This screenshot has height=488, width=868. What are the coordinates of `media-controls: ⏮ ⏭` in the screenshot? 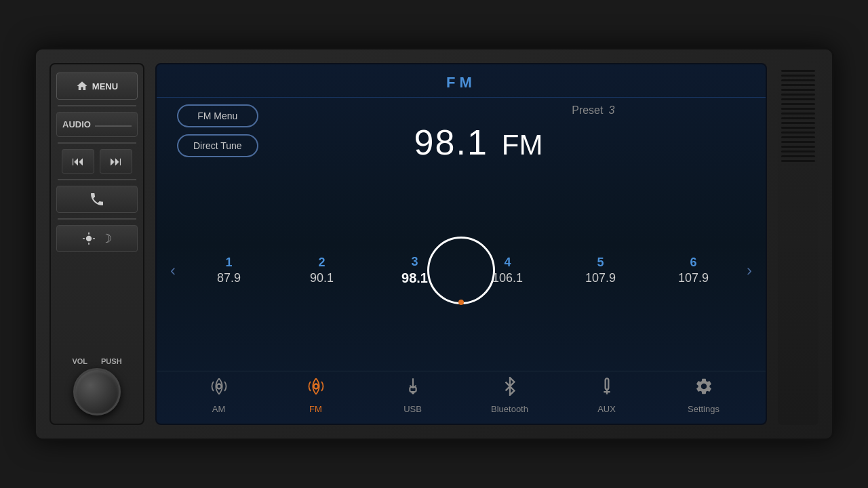 It's located at (97, 161).